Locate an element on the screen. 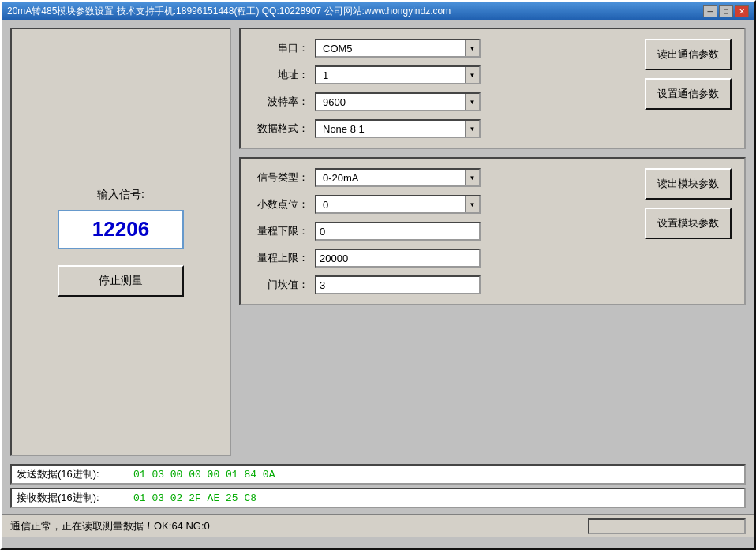  baud-label: 波特率： is located at coordinates (281, 102).